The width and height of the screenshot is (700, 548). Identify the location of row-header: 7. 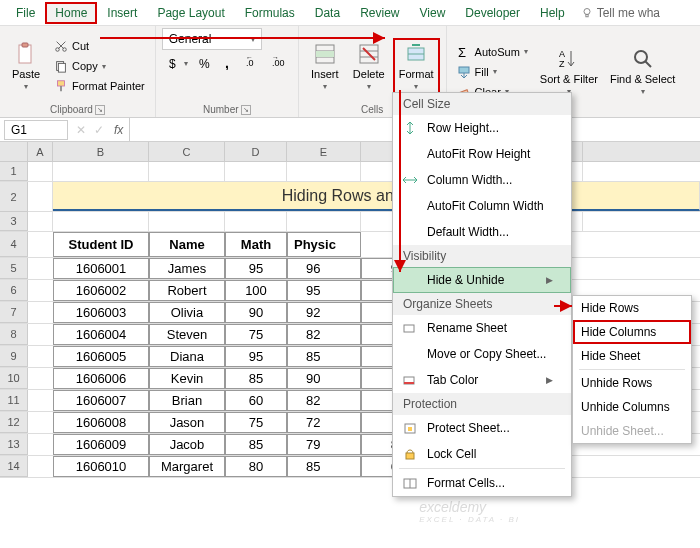
(14, 312).